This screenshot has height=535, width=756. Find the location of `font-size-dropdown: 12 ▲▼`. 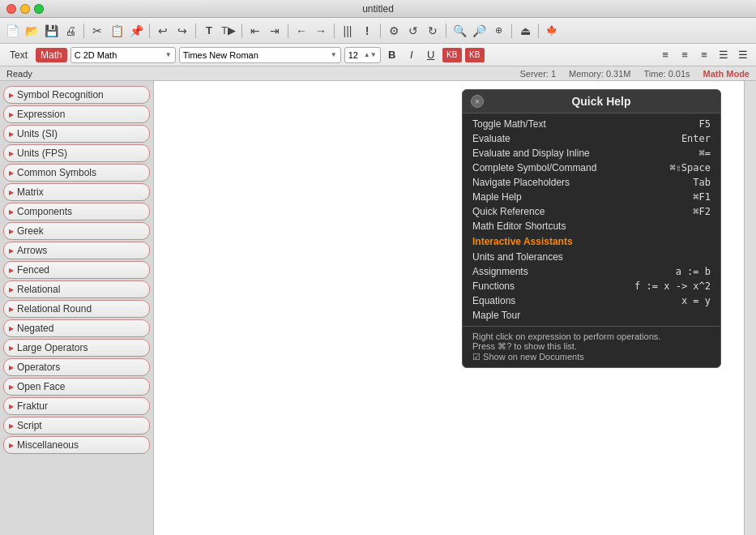

font-size-dropdown: 12 ▲▼ is located at coordinates (363, 55).